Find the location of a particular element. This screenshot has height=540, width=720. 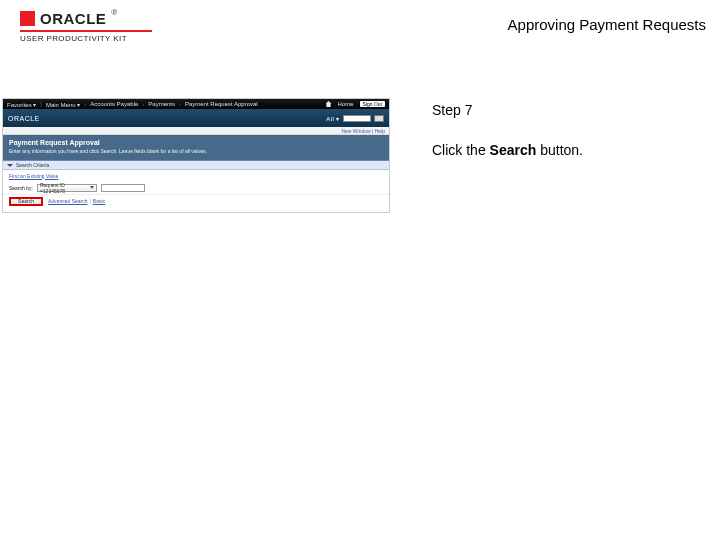

sign-out-button: Sign Out is located at coordinates (372, 104).